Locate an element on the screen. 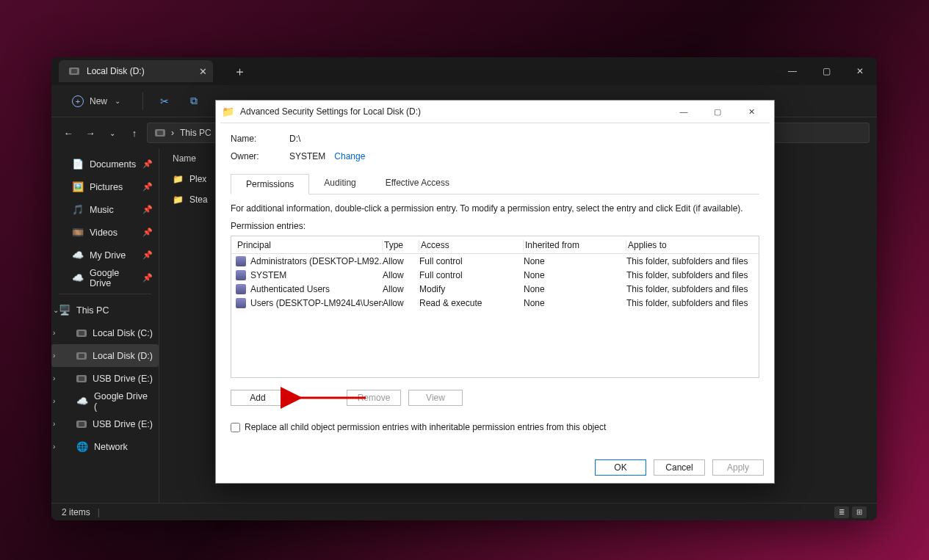  name-label: Name: is located at coordinates (260, 139).